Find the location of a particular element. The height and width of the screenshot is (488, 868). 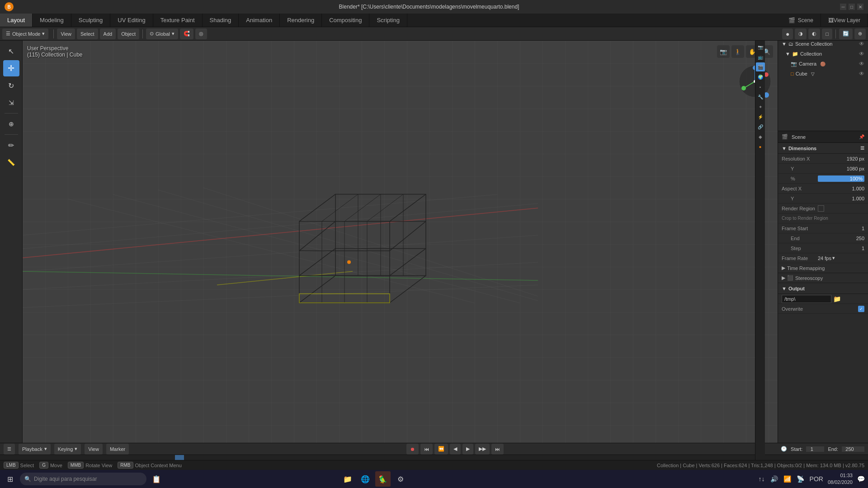

render-props-icon: 📷 is located at coordinates (760, 47).